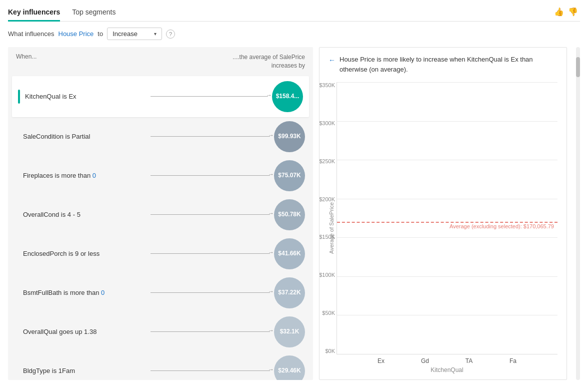 Image resolution: width=588 pixels, height=384 pixels. What do you see at coordinates (83, 370) in the screenshot?
I see `influencer-label: BldgType is 1Fam` at bounding box center [83, 370].